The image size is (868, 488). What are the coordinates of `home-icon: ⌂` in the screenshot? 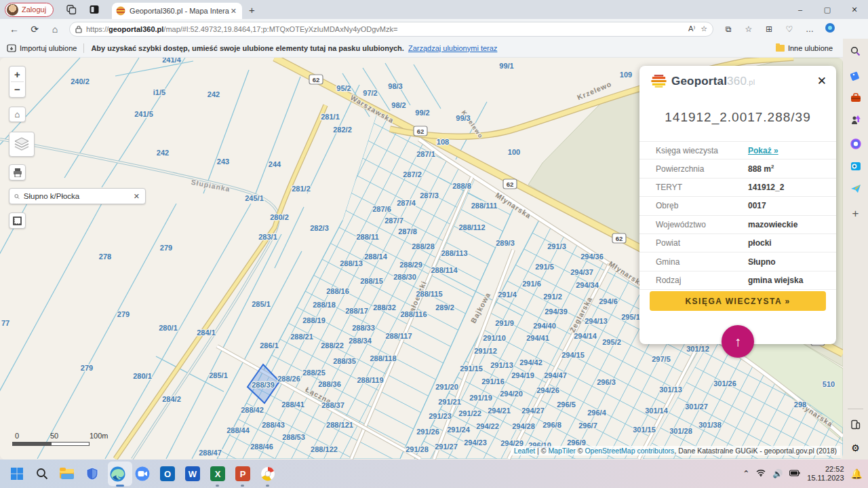 It's located at (55, 29).